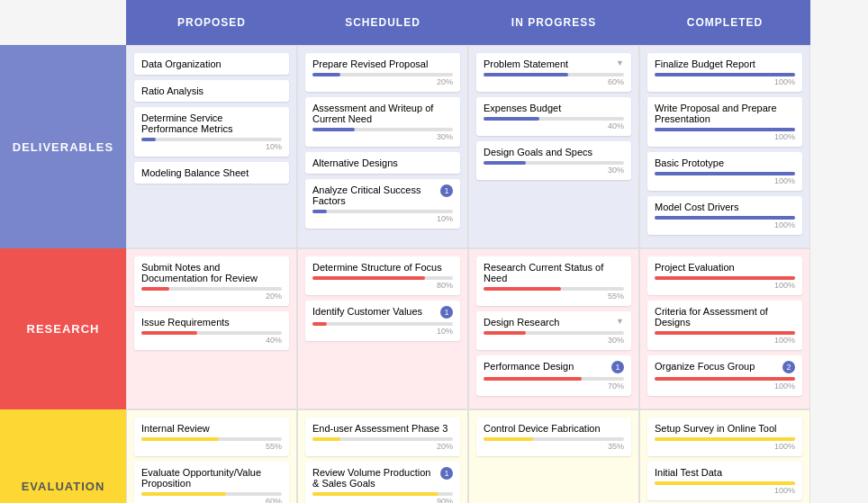 The height and width of the screenshot is (503, 868). Describe the element at coordinates (725, 147) in the screenshot. I see `completed-cell: Finalize Budget Report100%Write Proposal…` at that location.